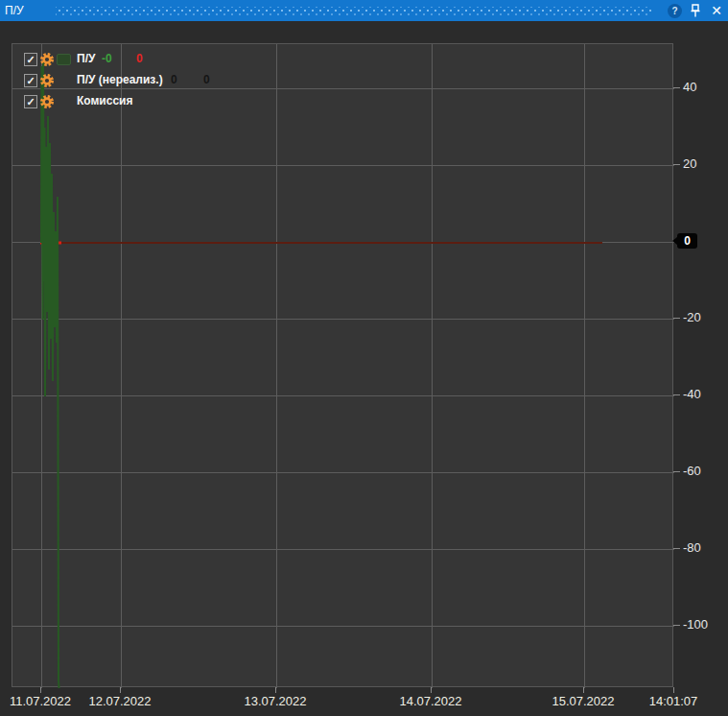 The width and height of the screenshot is (728, 716). What do you see at coordinates (31, 60) in the screenshot?
I see `checkbox-pl: ✓` at bounding box center [31, 60].